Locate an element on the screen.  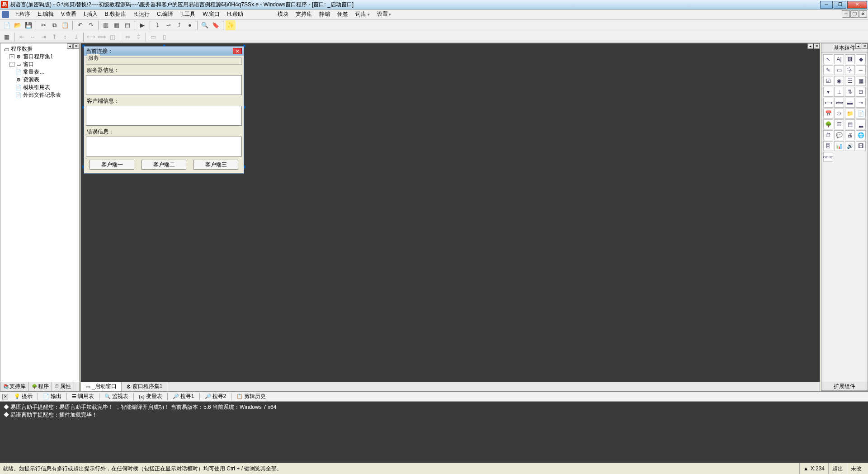
image-comp-icon: 🖼 is located at coordinates (850, 59).